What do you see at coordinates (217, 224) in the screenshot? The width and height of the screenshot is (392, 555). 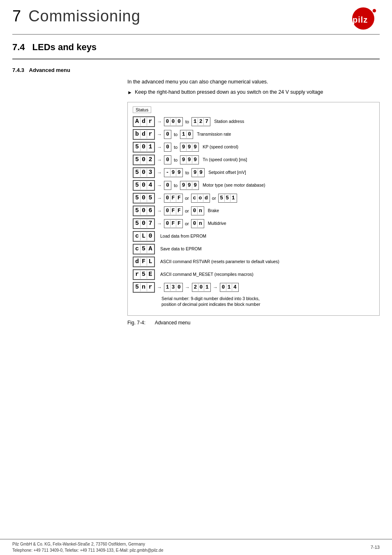 I see `label-s07: Multidrive` at bounding box center [217, 224].